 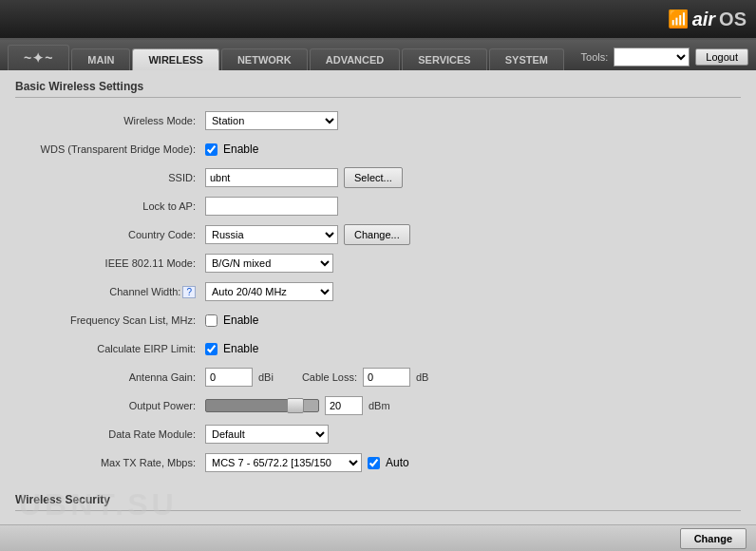 What do you see at coordinates (110, 320) in the screenshot?
I see `freq-scan-label: Frequency Scan List, MHz:` at bounding box center [110, 320].